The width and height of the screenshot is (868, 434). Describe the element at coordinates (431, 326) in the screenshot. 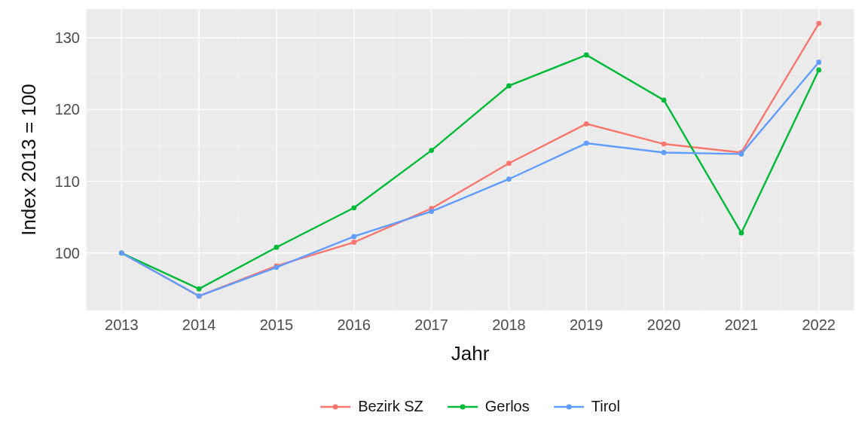

I see `x-tick-label: 2017` at that location.